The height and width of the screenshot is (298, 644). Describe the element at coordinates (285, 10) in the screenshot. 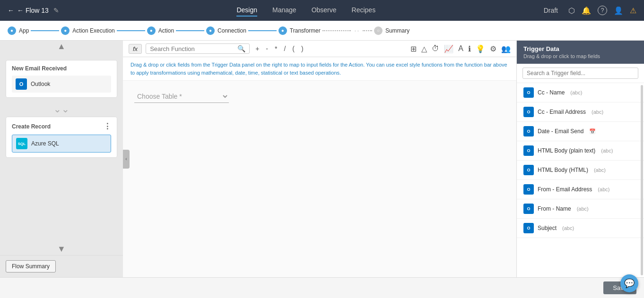

I see `tab-manage: Manage` at that location.